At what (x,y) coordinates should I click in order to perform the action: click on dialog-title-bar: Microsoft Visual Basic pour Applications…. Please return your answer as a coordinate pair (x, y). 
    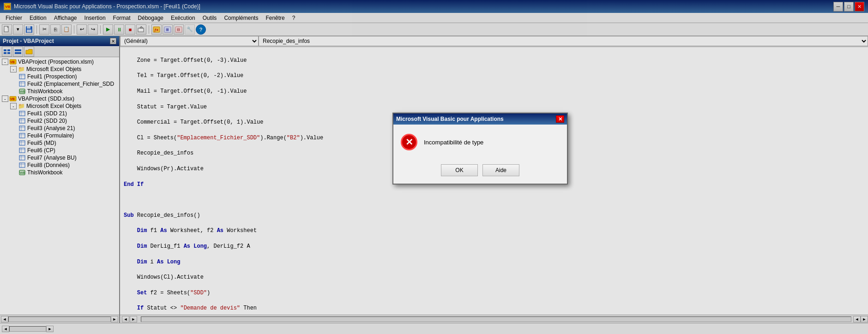
    Looking at the image, I should click on (480, 119).